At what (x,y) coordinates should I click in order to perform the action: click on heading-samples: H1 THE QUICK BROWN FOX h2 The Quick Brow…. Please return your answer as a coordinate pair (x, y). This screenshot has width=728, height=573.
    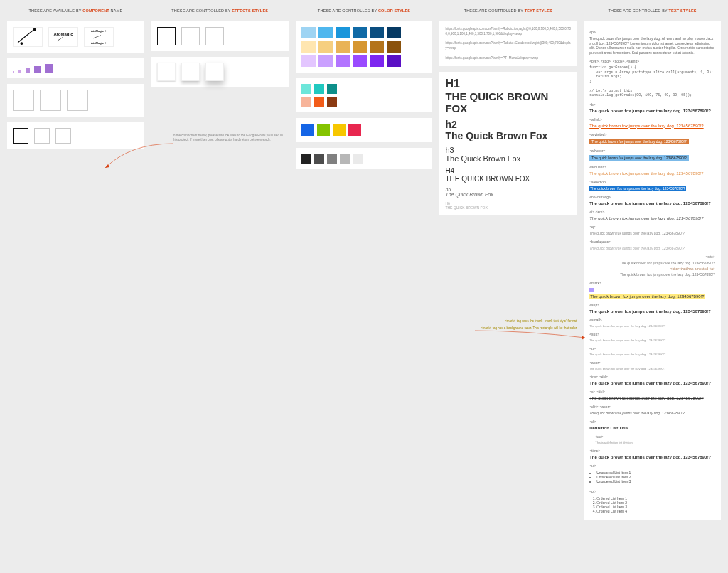
    Looking at the image, I should click on (508, 144).